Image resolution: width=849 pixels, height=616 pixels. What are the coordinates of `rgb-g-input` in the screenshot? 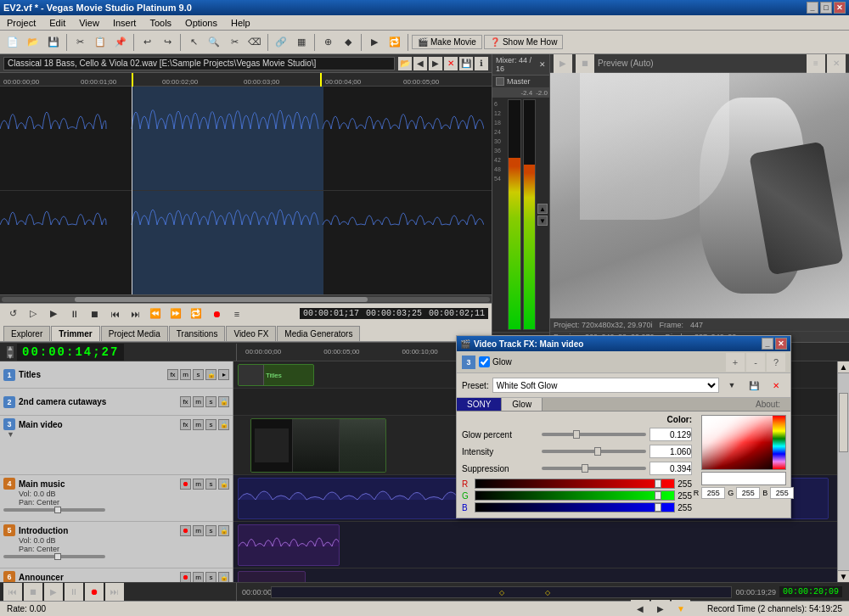 It's located at (748, 493).